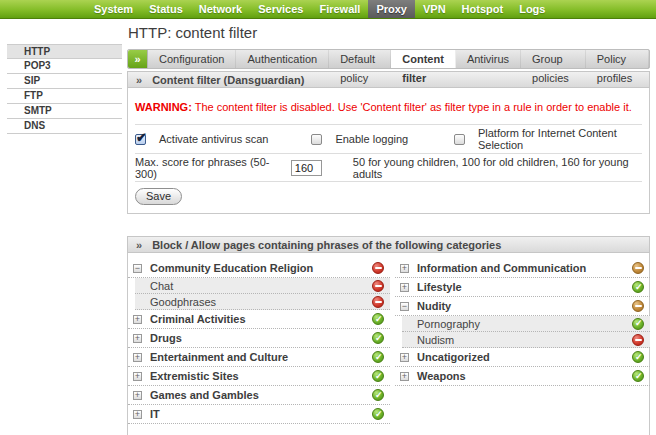  Describe the element at coordinates (306, 168) in the screenshot. I see `max-score-input` at that location.